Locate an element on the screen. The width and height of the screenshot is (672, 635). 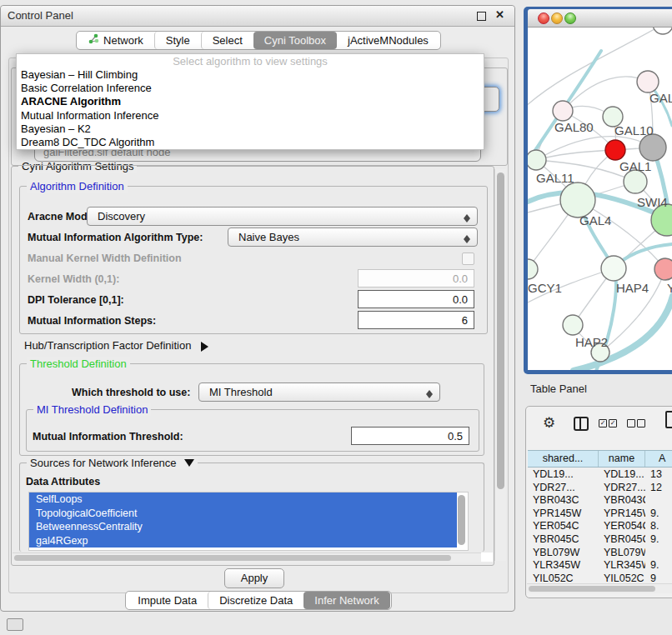
table-row: YDL19...YDL19...13 is located at coordinates (600, 475).